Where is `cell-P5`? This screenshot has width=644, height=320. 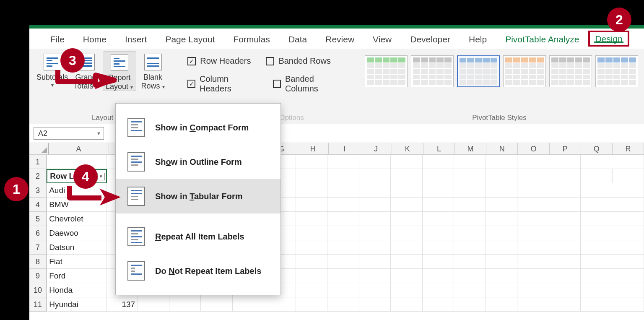
cell-P5 is located at coordinates (565, 219).